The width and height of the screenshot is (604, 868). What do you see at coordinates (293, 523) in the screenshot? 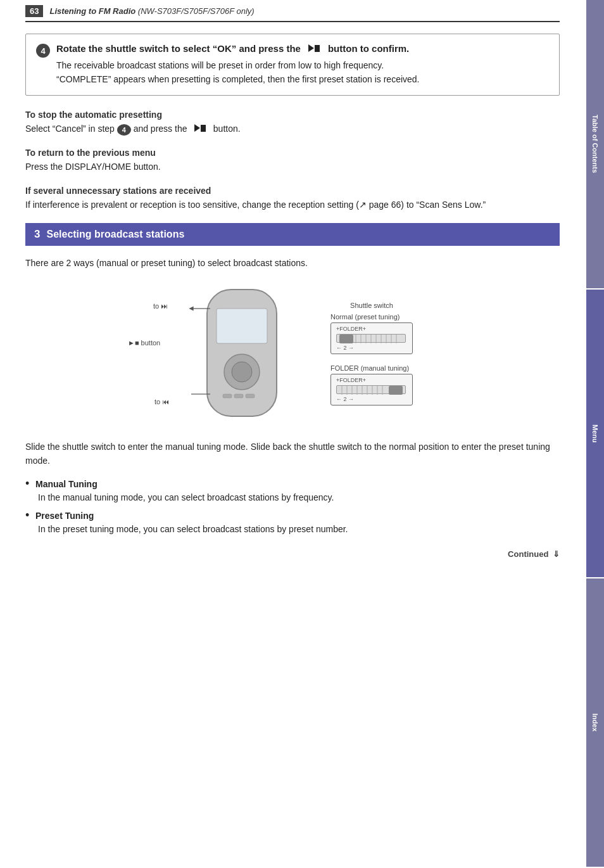
I see `bullet-preset-tuning: Preset Tuning In the preset tuning mode,…` at bounding box center [293, 523].